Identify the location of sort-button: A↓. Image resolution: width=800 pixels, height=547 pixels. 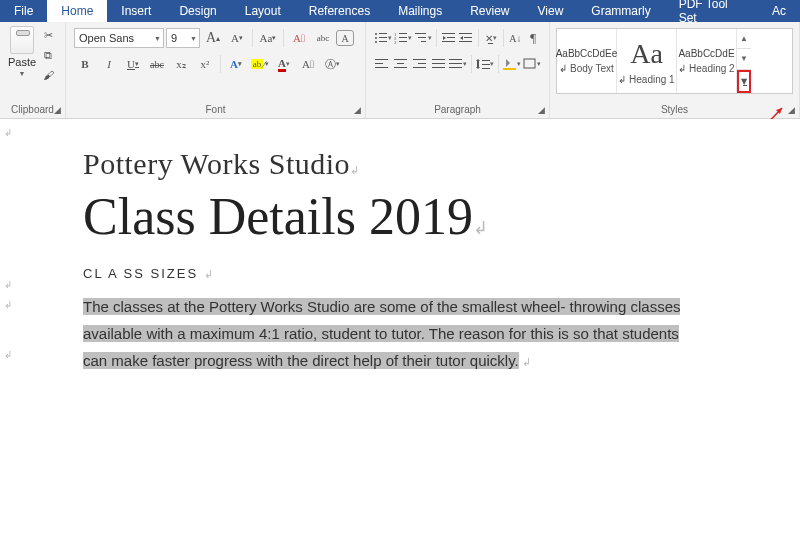
(515, 38).